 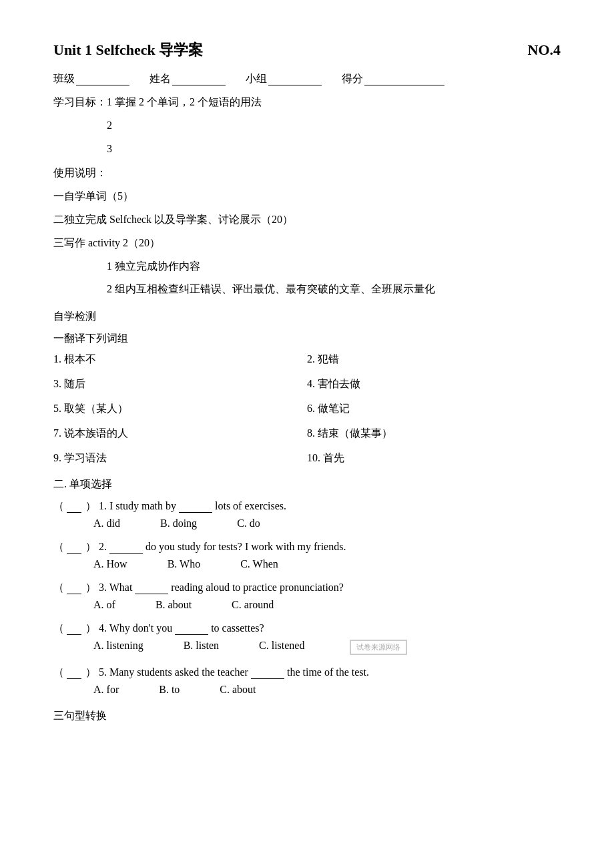 What do you see at coordinates (74, 548) in the screenshot?
I see `q2-answer-blank` at bounding box center [74, 548].